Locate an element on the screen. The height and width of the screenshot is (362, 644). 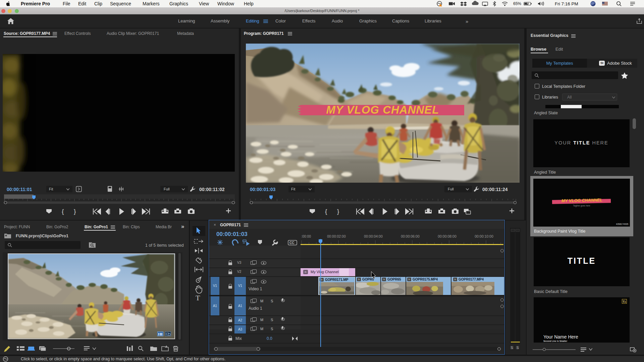
svg-text: 00:00:10:00 is located at coordinates (484, 236).